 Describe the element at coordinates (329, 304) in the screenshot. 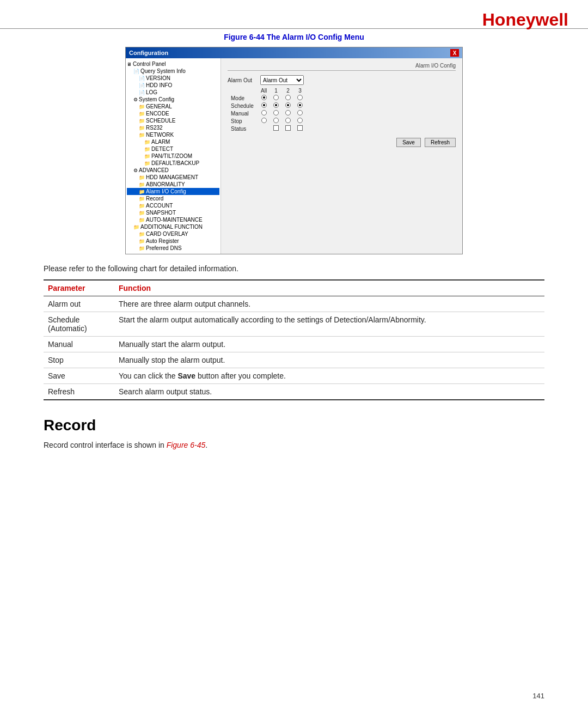

I see `function-cell: There are three alarm output channels.` at that location.